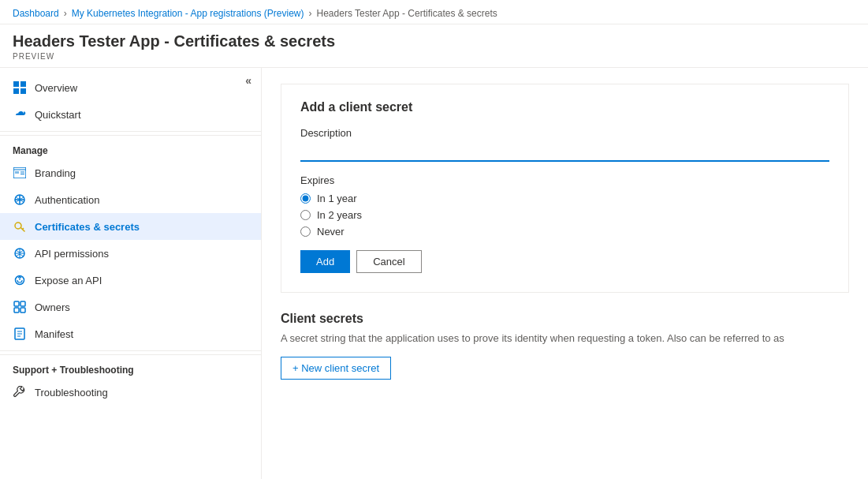 This screenshot has height=479, width=868. I want to click on sidebar-item-label: Branding, so click(55, 174).